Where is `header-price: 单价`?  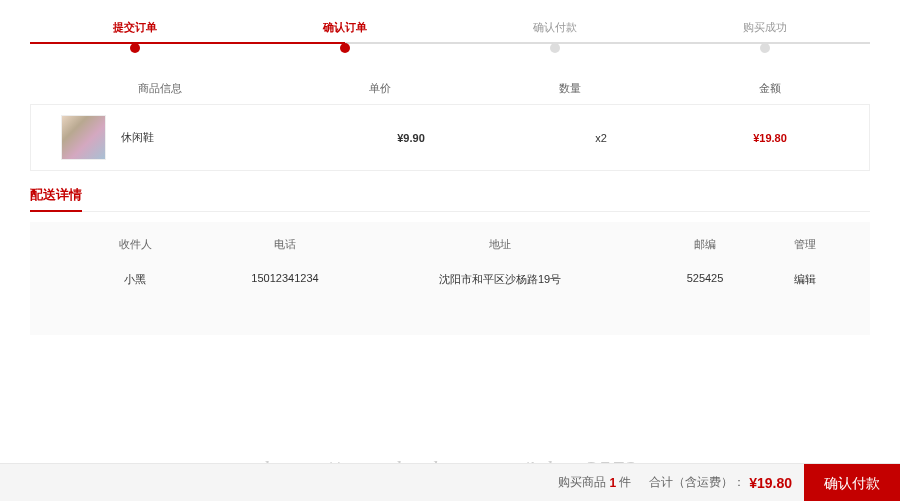
header-price: 单价 is located at coordinates (380, 88).